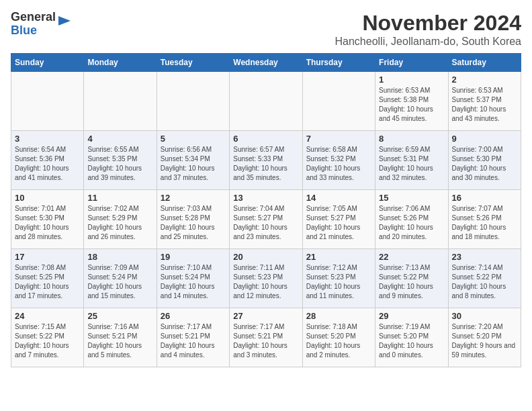 This screenshot has height=411, width=532. I want to click on day-number: 21, so click(339, 257).